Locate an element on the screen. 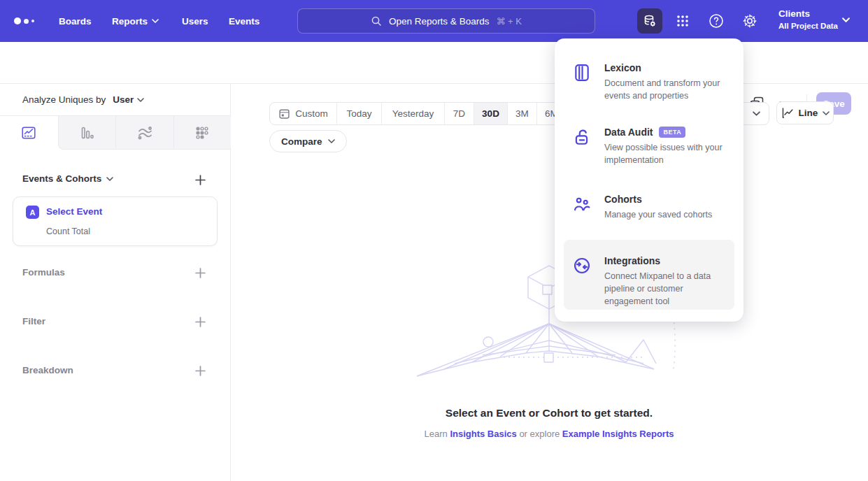 The height and width of the screenshot is (481, 868). data-management-menu: Lexicon Document and transform your even… is located at coordinates (649, 180).